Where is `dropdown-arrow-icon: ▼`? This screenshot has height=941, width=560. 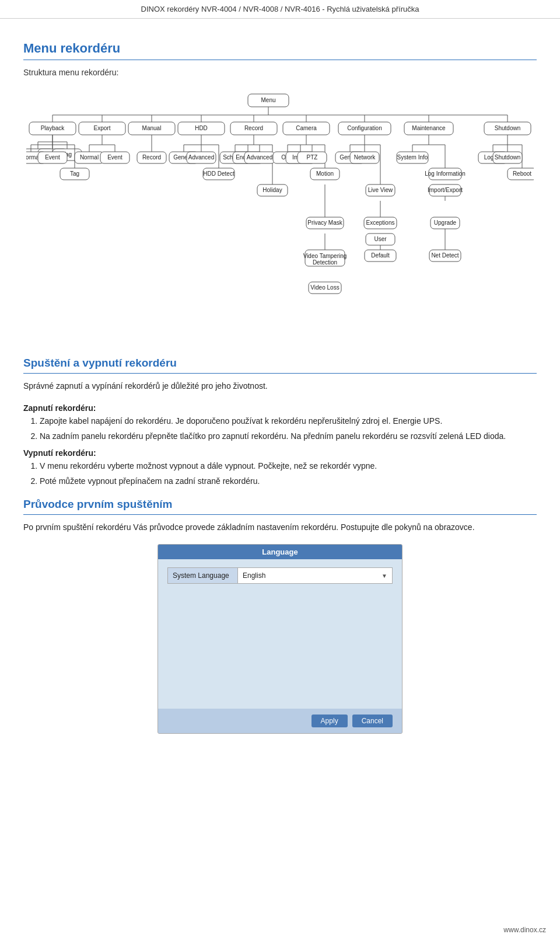 dropdown-arrow-icon: ▼ is located at coordinates (384, 576).